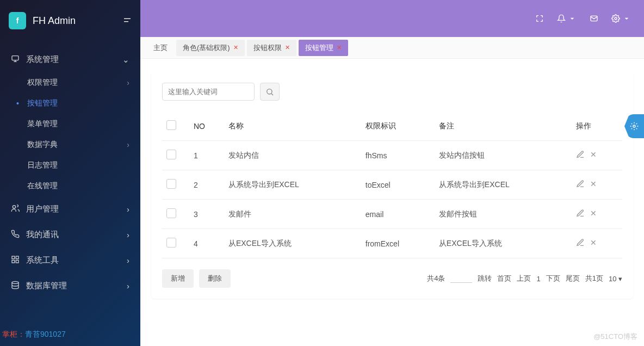 The height and width of the screenshot is (346, 644). What do you see at coordinates (47, 286) in the screenshot?
I see `nav-group-label: 数据库管理` at bounding box center [47, 286].